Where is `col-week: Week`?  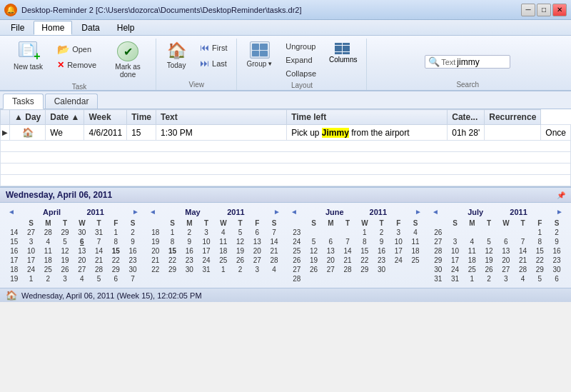
col-week: Week is located at coordinates (106, 117).